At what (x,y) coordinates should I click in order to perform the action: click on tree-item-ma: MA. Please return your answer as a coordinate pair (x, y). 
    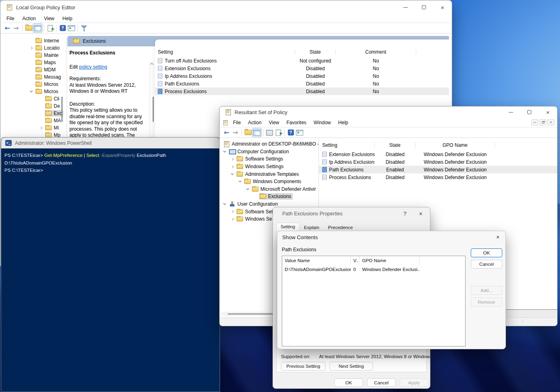
    Looking at the image, I should click on (35, 121).